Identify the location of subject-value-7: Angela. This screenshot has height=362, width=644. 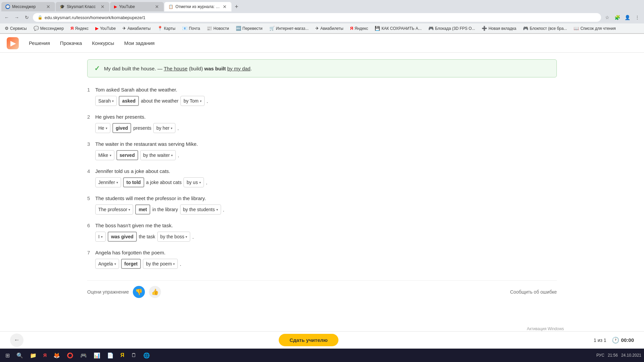
(106, 264).